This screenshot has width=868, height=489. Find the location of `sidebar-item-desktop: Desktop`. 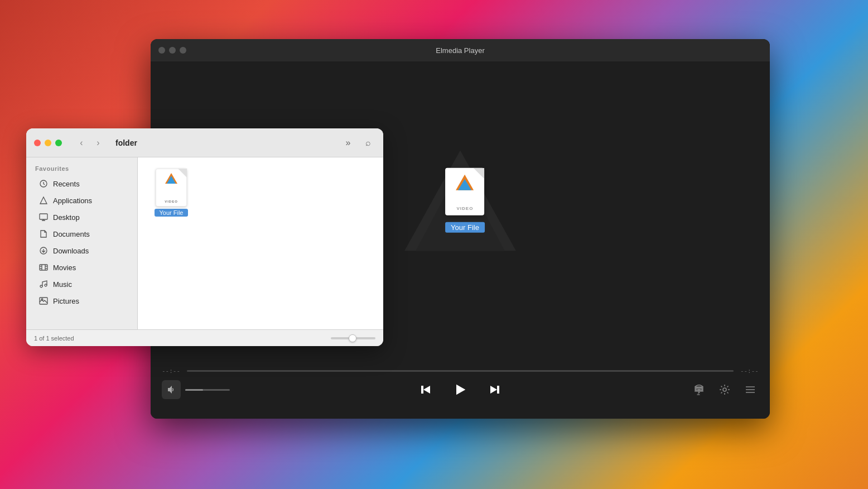

sidebar-item-desktop: Desktop is located at coordinates (81, 217).